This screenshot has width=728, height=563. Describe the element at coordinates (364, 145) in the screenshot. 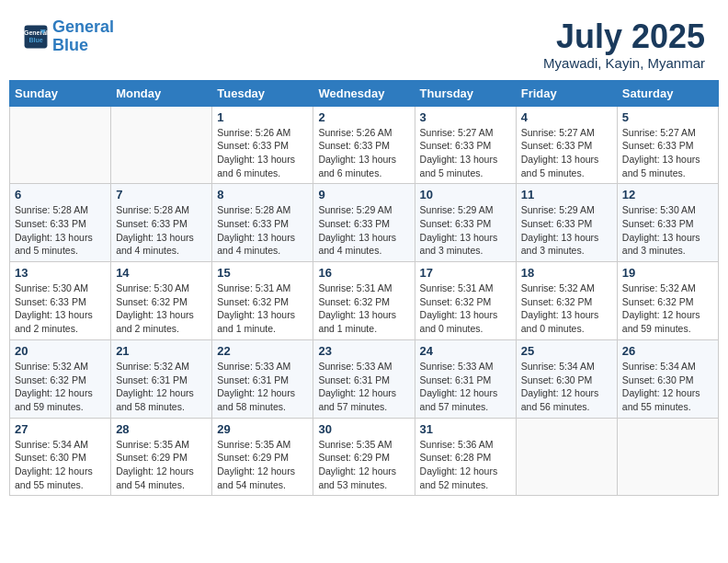

I see `calendar-week-1: 1Sunrise: 5:26 AM Sunset: 6:33 PM Daylig…` at that location.